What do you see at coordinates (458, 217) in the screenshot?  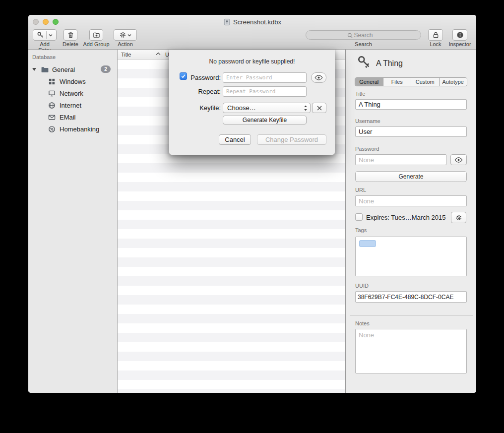 I see `expires-settings-button` at bounding box center [458, 217].